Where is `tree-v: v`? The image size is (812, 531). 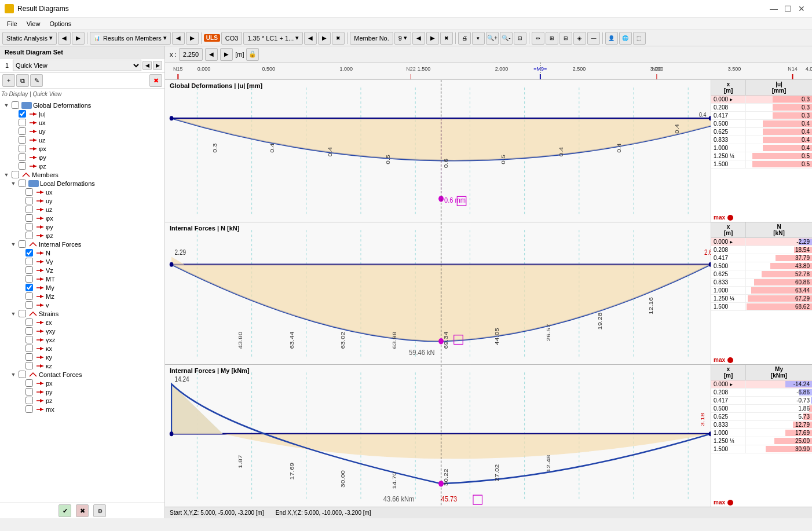 tree-v: v is located at coordinates (89, 305).